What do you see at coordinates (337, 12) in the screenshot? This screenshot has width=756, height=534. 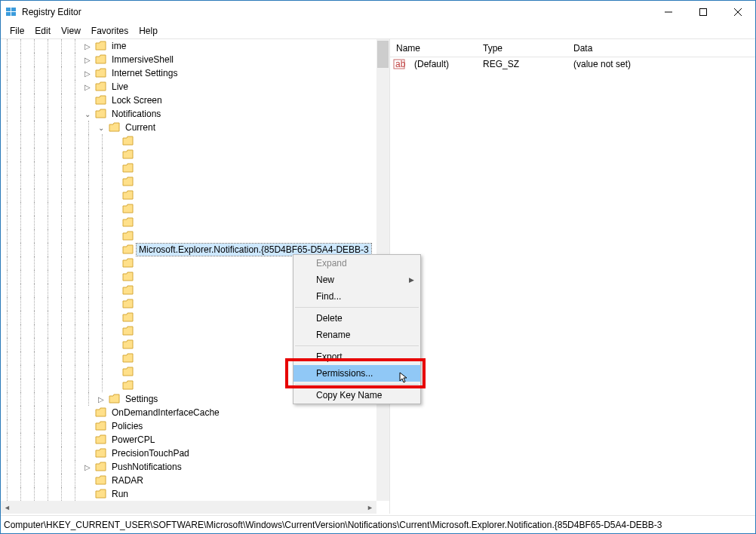 I see `window-title: Registry Editor` at bounding box center [337, 12].